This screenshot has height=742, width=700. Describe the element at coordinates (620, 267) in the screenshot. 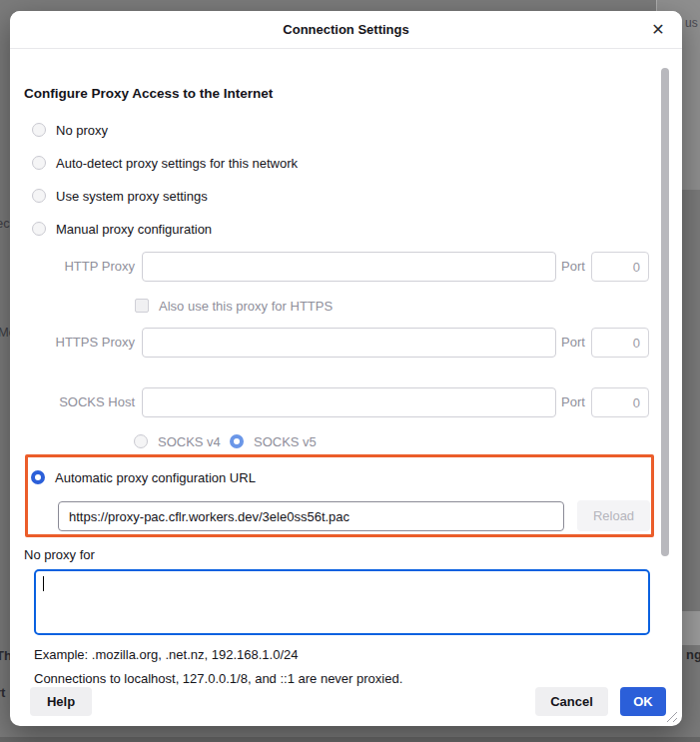

I see `http-port-input` at that location.